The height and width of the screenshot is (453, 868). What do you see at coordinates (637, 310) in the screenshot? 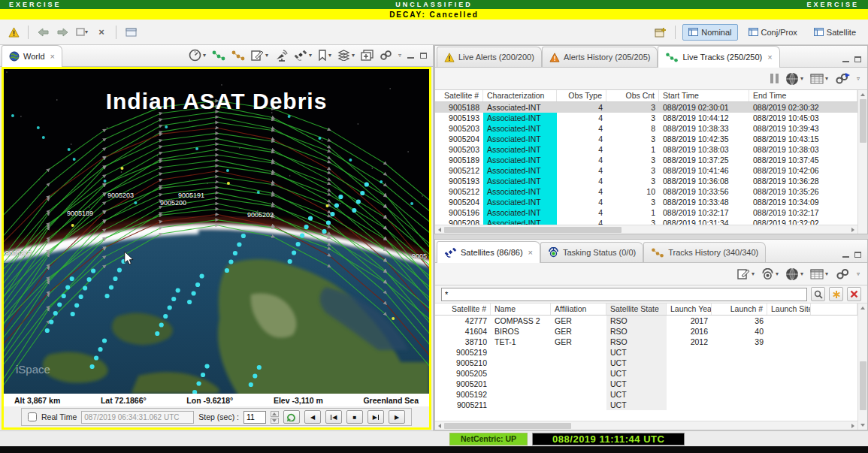
I see `column-header-sorted: Satellite State` at bounding box center [637, 310].